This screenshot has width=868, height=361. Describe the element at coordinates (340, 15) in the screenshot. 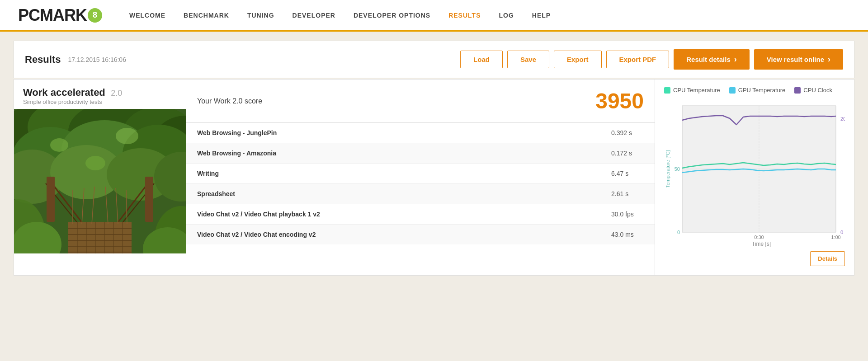

I see `nav-menu: WELCOME BENCHMARK TUNING DEVELOPER DEVEL…` at that location.